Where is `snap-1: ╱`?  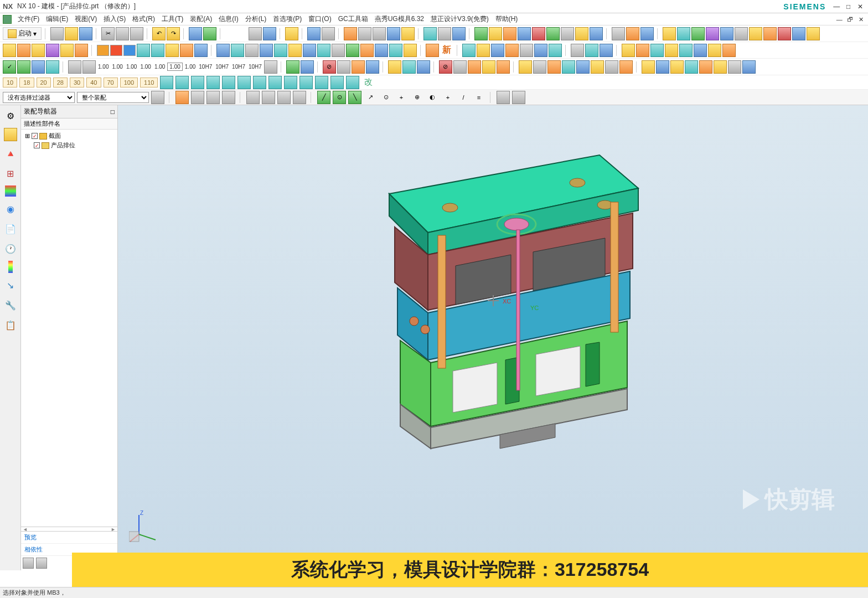 snap-1: ╱ is located at coordinates (324, 97).